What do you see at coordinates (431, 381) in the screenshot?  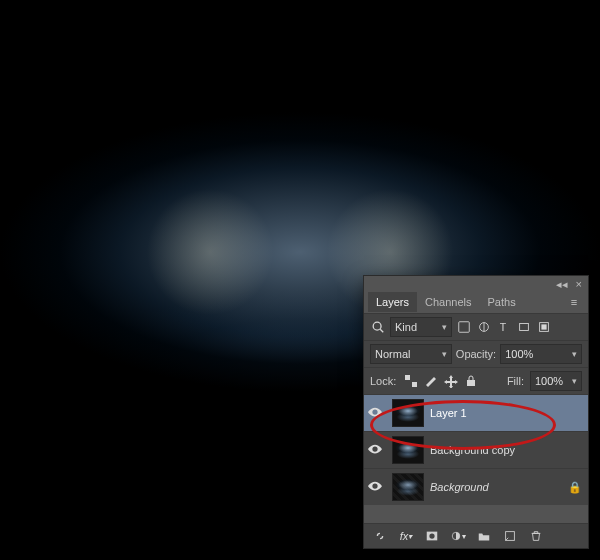 I see `lock-pixels-icon` at bounding box center [431, 381].